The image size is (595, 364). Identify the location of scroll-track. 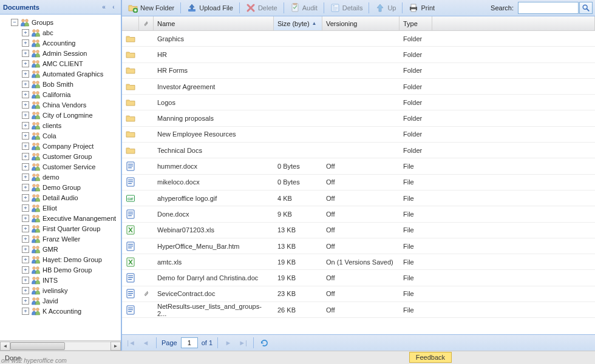
(61, 346).